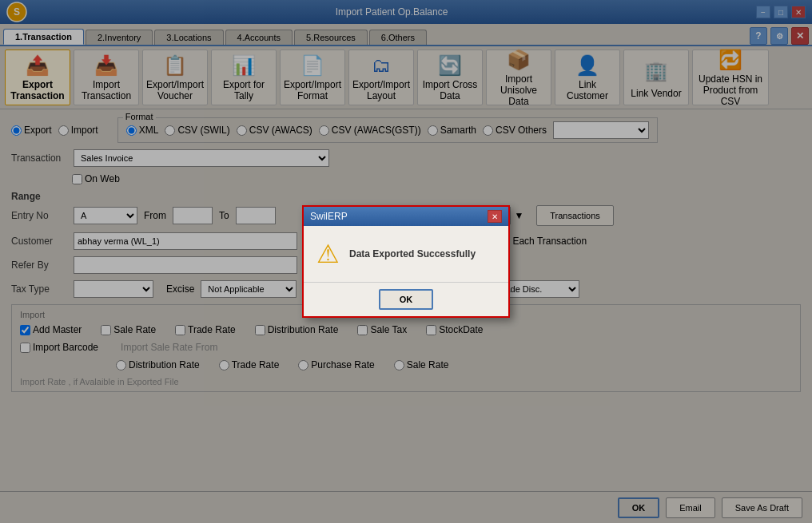  What do you see at coordinates (406, 216) in the screenshot?
I see `modal-title-bar: SwilERP ✕` at bounding box center [406, 216].